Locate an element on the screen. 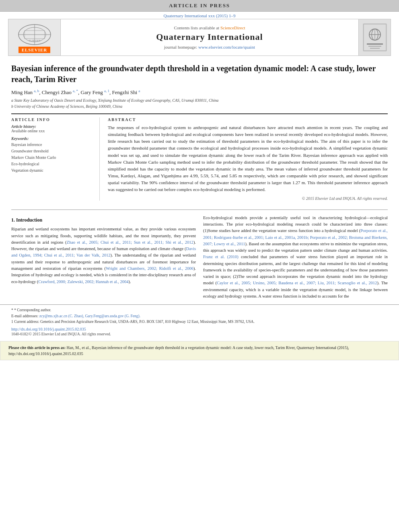  sciencedirect-prefix: Contents lists available at is located at coordinates (197, 28).